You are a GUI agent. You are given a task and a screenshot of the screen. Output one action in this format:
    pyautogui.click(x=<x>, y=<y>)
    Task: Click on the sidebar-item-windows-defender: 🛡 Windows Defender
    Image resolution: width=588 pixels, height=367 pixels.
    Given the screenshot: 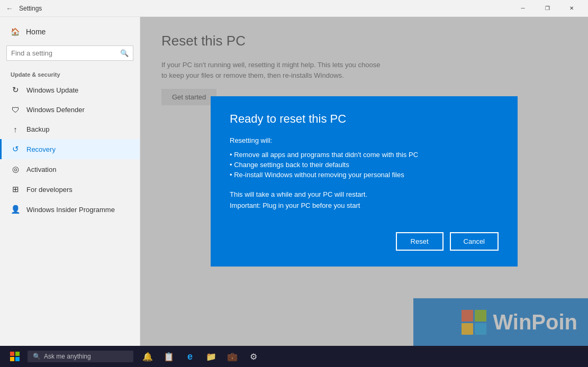 What is the action you would take?
    pyautogui.click(x=70, y=110)
    